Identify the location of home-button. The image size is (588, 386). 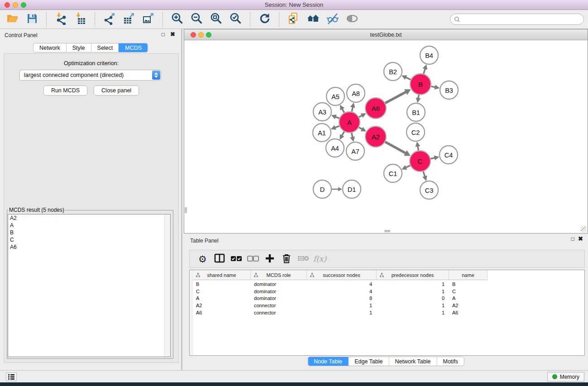
(313, 19).